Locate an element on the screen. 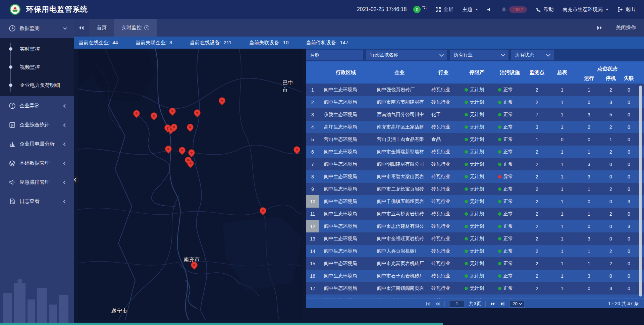 This screenshot has width=644, height=325. stat-item: 当前失联企业:3 is located at coordinates (154, 43).